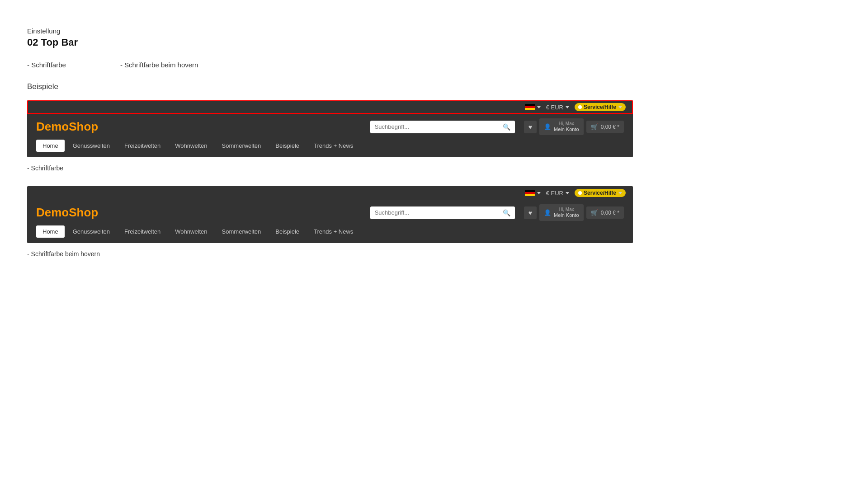 The image size is (868, 488). What do you see at coordinates (566, 215) in the screenshot?
I see `user-konto-2: Mein Konto` at bounding box center [566, 215].